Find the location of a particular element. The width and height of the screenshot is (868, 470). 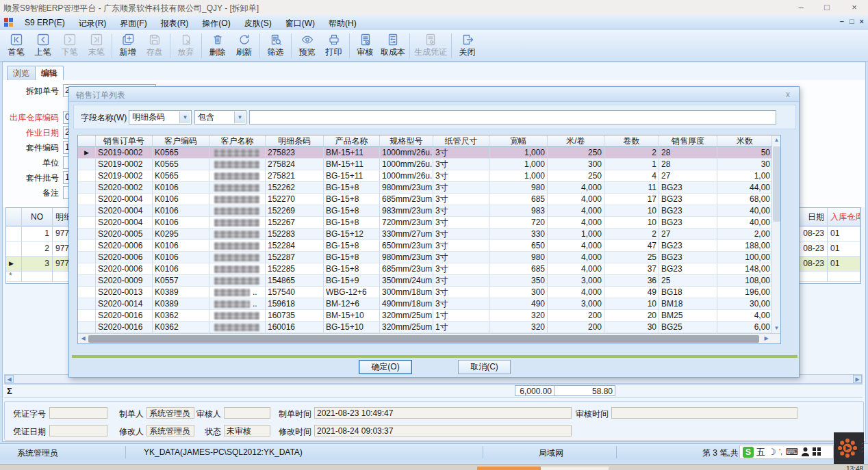

toolbar-button-打印: 打印 is located at coordinates (334, 46).